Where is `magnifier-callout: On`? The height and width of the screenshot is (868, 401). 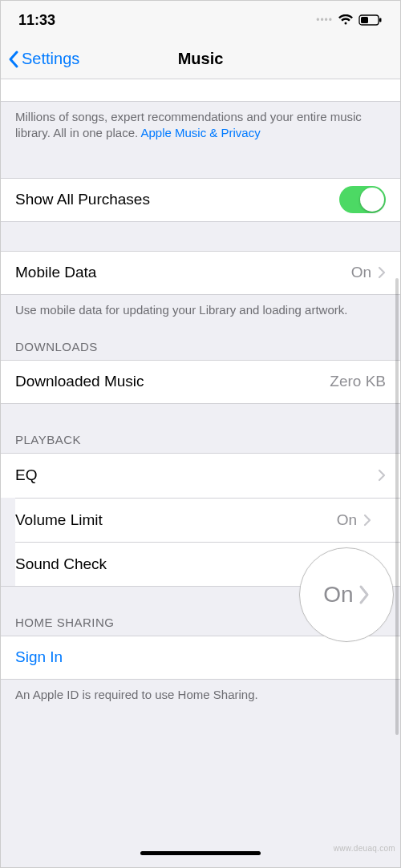 magnifier-callout: On is located at coordinates (346, 595).